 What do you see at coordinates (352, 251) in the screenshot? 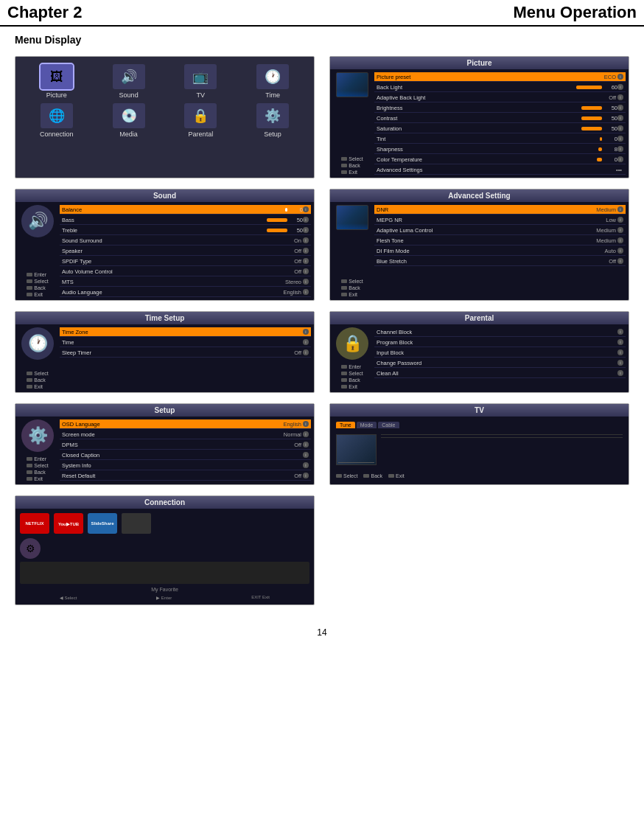
I see `advanced-panel-left: Select Back Exit` at bounding box center [352, 251].